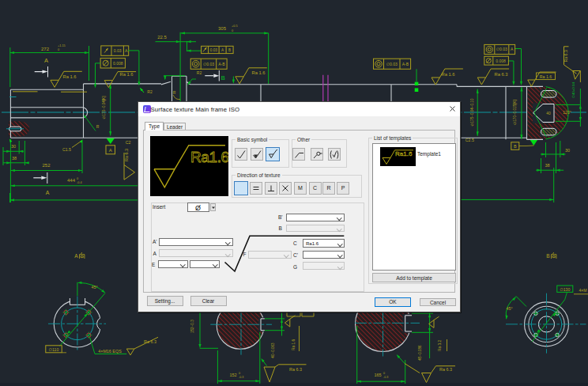  What do you see at coordinates (473, 112) in the screenshot?
I see `svg-text: ∅175−0.04−0.10` at bounding box center [473, 112].